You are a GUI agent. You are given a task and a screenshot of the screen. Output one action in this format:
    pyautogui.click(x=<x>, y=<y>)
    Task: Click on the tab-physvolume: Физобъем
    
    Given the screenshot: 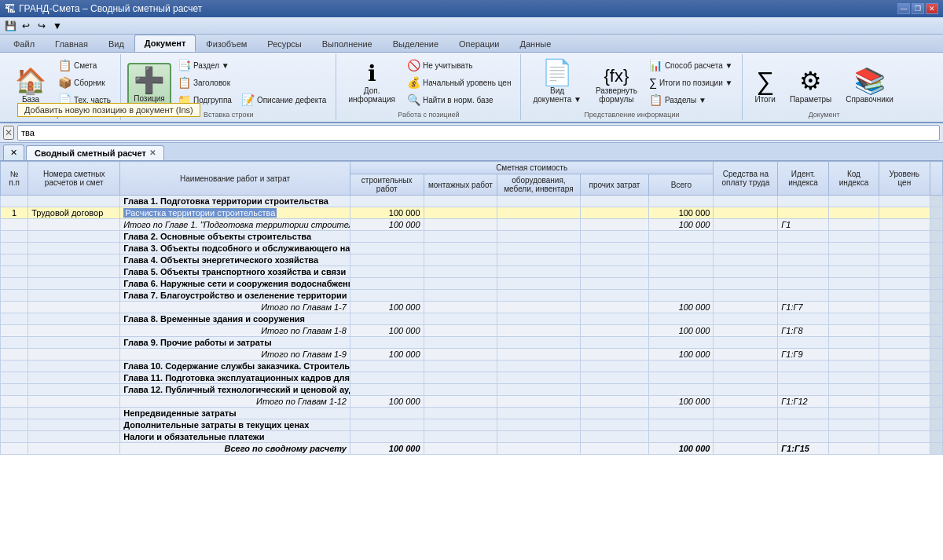 What is the action you would take?
    pyautogui.click(x=226, y=44)
    